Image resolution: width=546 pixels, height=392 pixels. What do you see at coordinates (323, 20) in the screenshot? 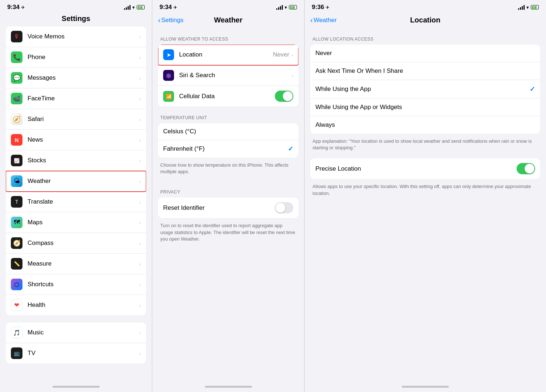
I see `back-button-right: ‹ Weather` at bounding box center [323, 20].